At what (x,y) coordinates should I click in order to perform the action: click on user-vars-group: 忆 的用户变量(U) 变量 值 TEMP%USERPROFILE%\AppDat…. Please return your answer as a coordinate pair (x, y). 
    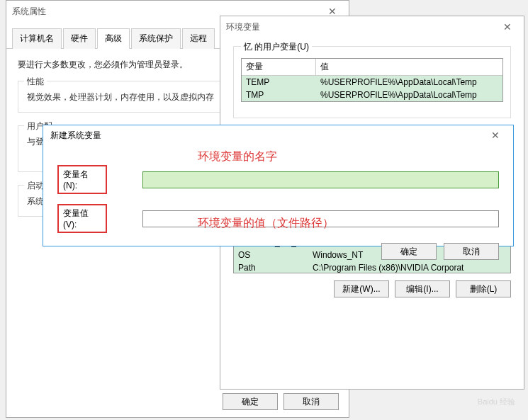
    Looking at the image, I should click on (372, 82).